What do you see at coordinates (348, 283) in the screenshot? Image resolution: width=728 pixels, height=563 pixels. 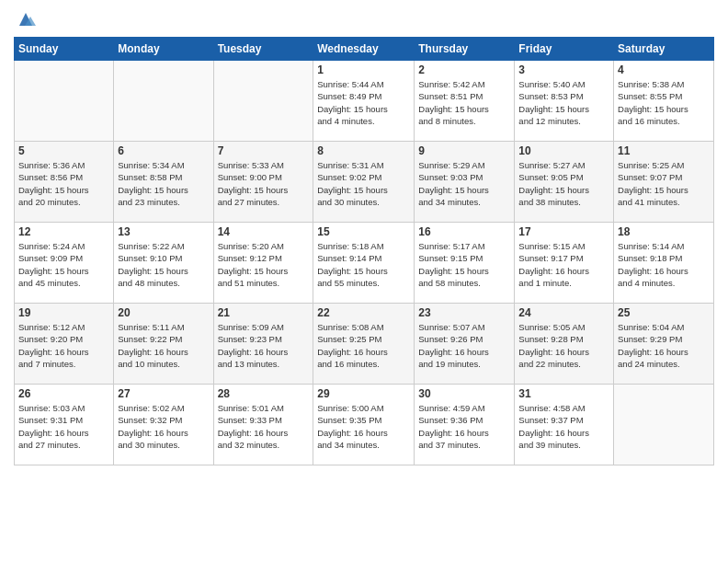 I see `cell-line: and 55 minutes.` at bounding box center [348, 283].